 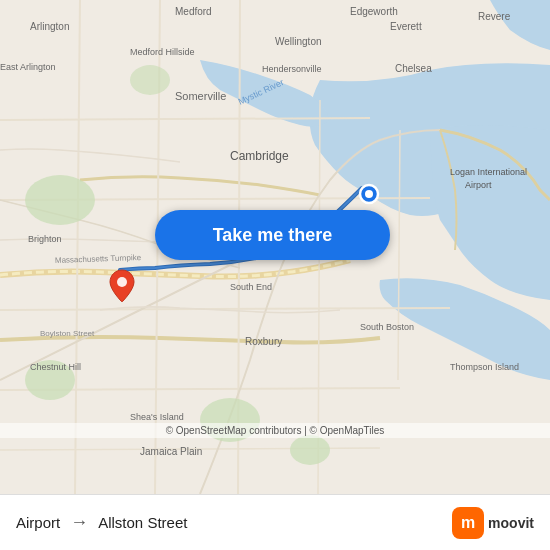 I want to click on svg-text: Edgeworth, so click(x=374, y=12).